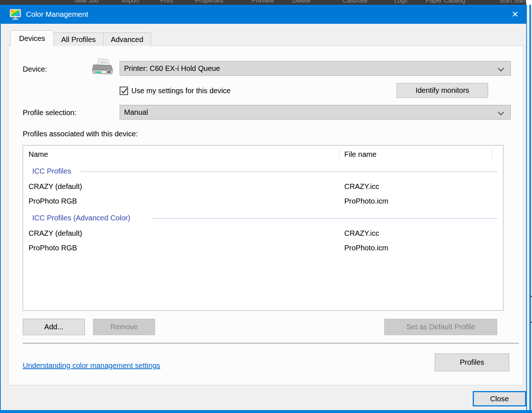  I want to click on column-header-filename: File name, so click(360, 154).